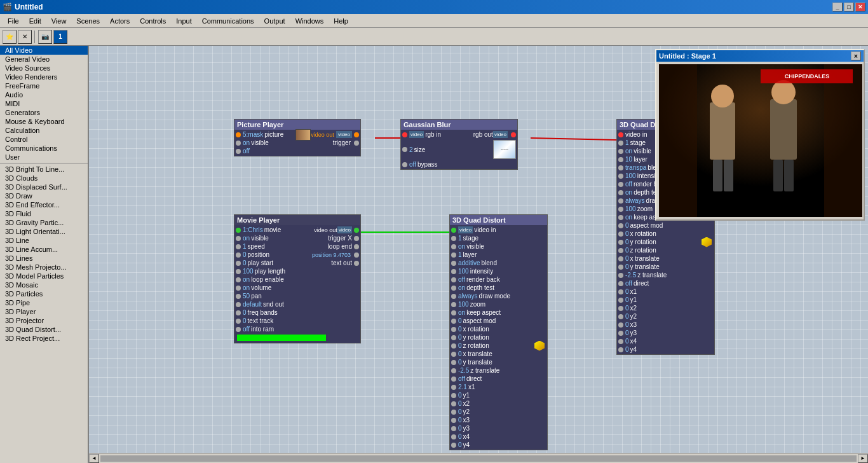  Describe the element at coordinates (297, 279) in the screenshot. I see `movie-player-node: Movie Player 1:Chris movie video out vid…` at that location.